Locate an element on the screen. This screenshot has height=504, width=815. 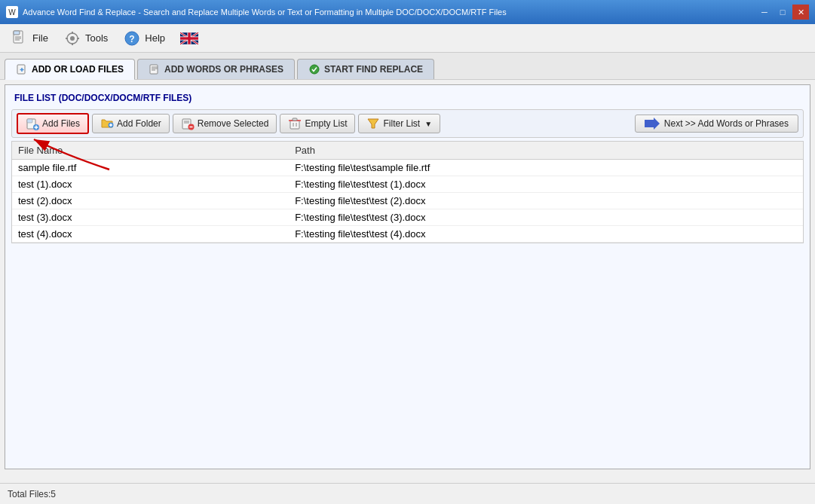
table-row: test (1).docx F:\testing file\test\test … is located at coordinates (407, 185).